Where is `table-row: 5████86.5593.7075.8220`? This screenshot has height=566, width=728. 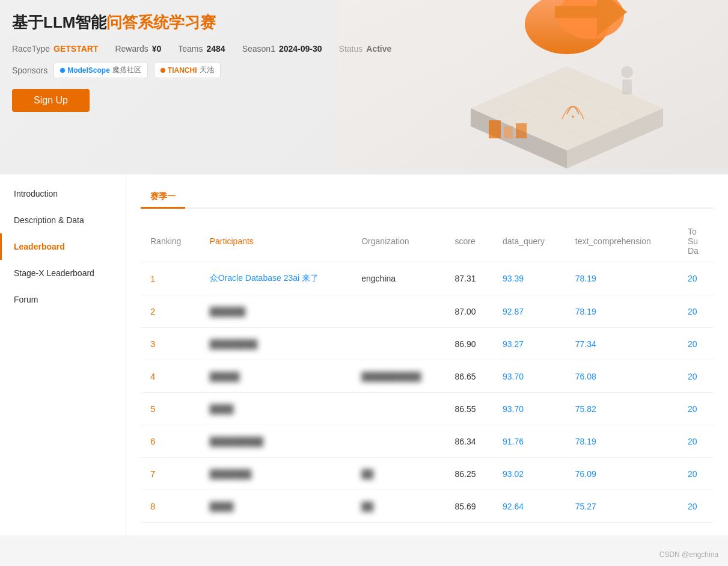 table-row: 5████86.5593.7075.8220 is located at coordinates (427, 409).